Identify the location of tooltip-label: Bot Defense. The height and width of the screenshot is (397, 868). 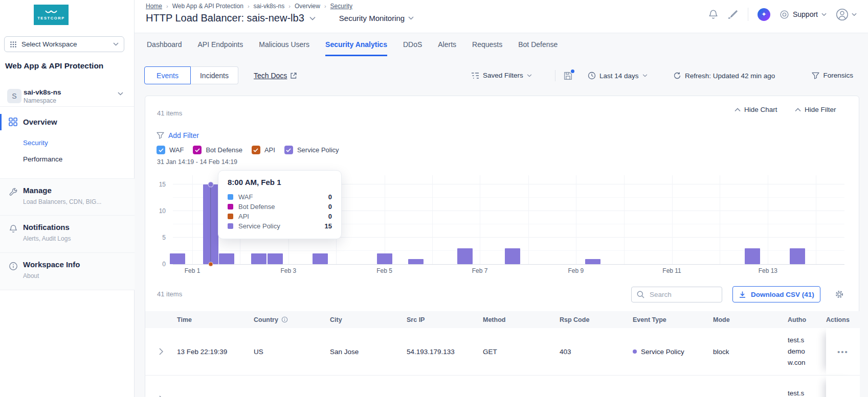
(281, 206).